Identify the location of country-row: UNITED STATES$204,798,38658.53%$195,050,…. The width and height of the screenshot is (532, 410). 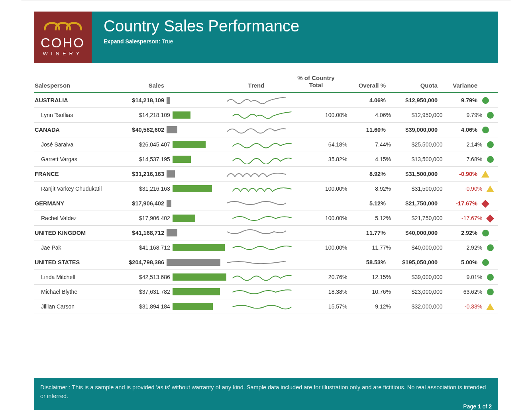
(266, 263).